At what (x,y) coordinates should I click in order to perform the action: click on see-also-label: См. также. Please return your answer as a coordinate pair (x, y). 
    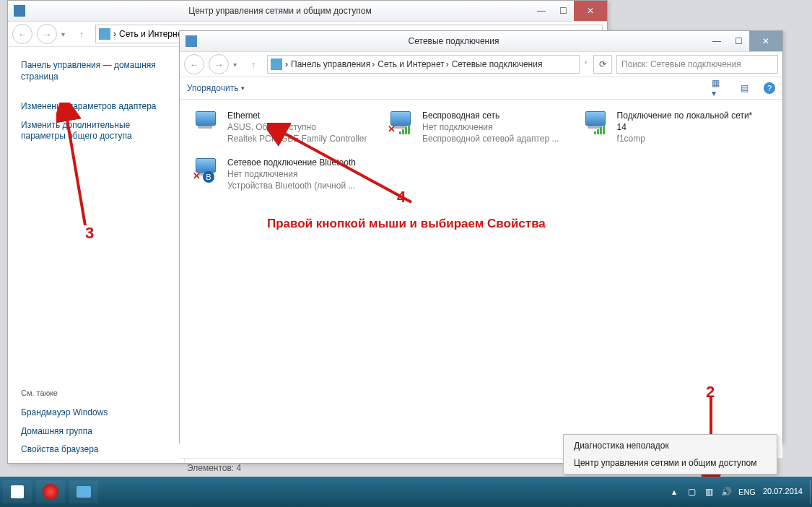
    Looking at the image, I should click on (97, 393).